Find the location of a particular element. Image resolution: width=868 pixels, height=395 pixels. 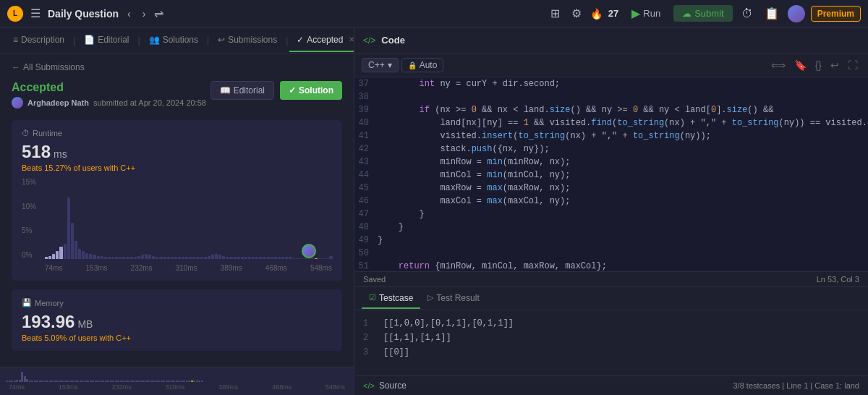

code-line: 38 is located at coordinates (611, 97).